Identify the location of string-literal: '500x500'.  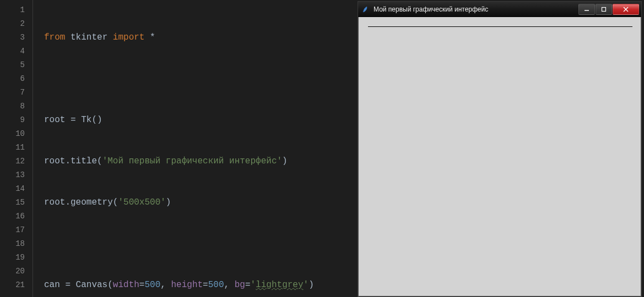
(142, 202).